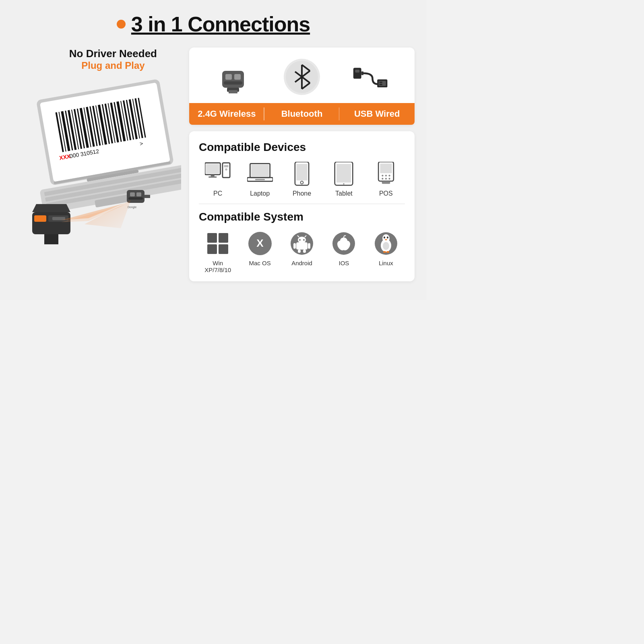  What do you see at coordinates (344, 174) in the screenshot?
I see `tablet-icon` at bounding box center [344, 174].